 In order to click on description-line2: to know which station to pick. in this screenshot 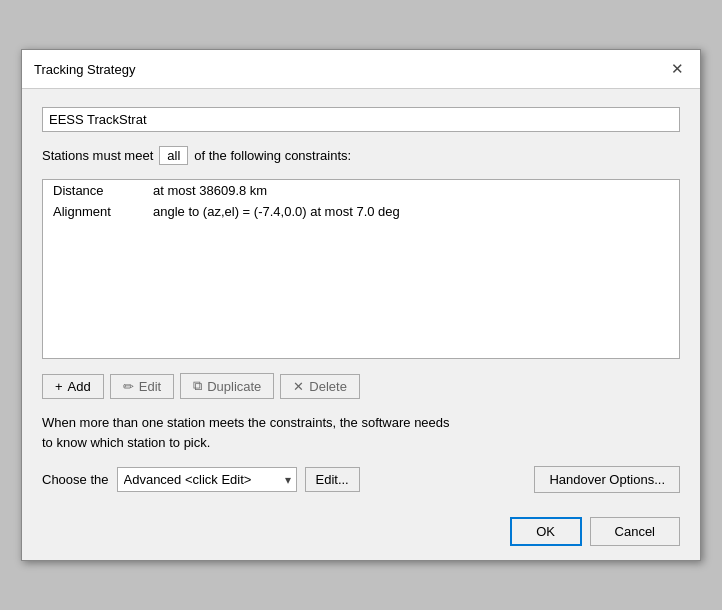, I will do `click(361, 443)`.